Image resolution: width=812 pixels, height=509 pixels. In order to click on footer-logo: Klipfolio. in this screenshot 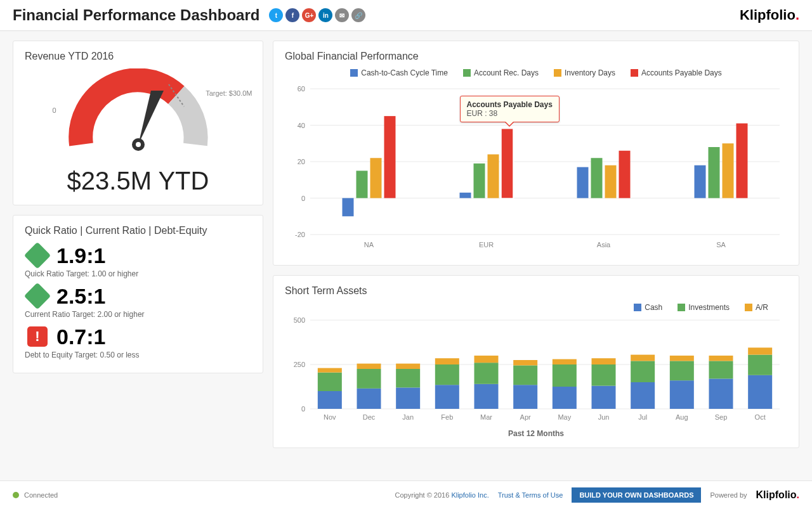, I will do `click(778, 495)`.